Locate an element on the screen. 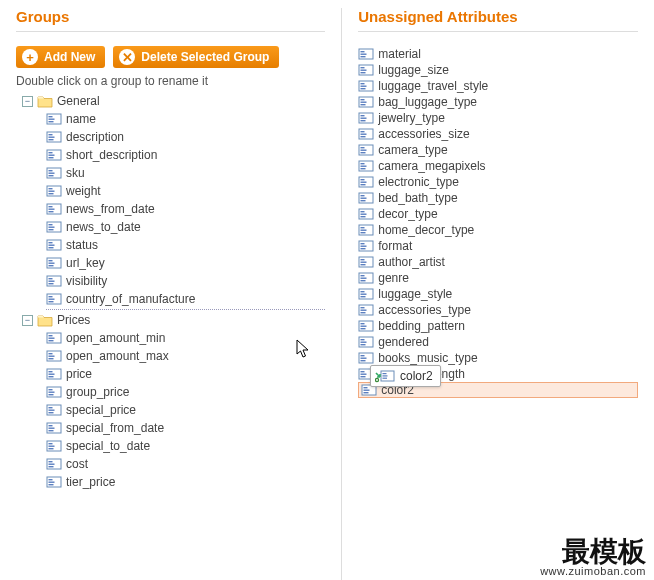 The height and width of the screenshot is (580, 654). drop-indicator is located at coordinates (186, 310).